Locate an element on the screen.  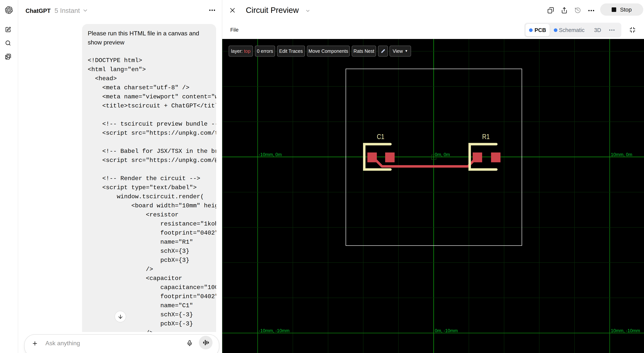
svg-text: -10mm, -10mm is located at coordinates (274, 331).